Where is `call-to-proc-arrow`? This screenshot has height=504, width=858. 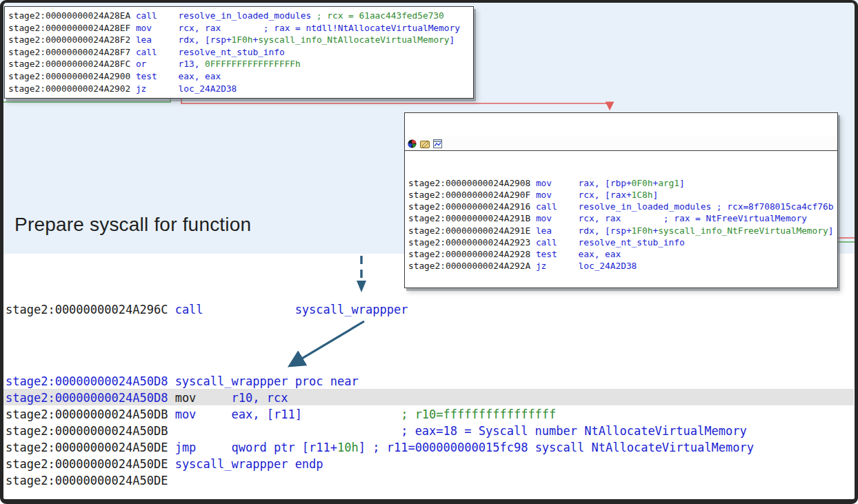
call-to-proc-arrow is located at coordinates (327, 343).